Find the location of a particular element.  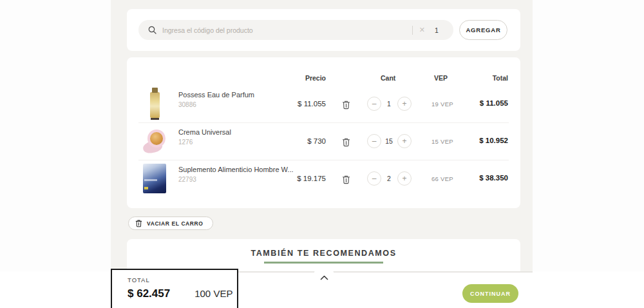

product-name: Possess Eau de Parfum is located at coordinates (216, 95).